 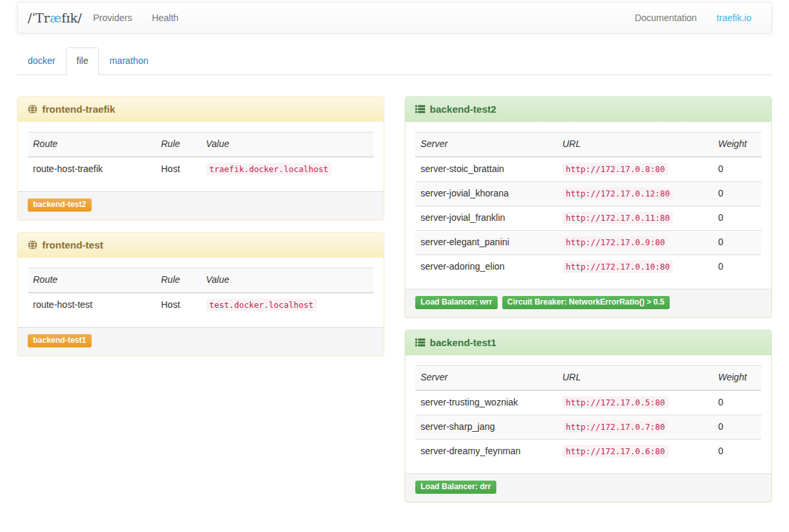 What do you see at coordinates (588, 206) in the screenshot?
I see `backend-test2-body: Server URL Weight server-stoic_brattain …` at bounding box center [588, 206].